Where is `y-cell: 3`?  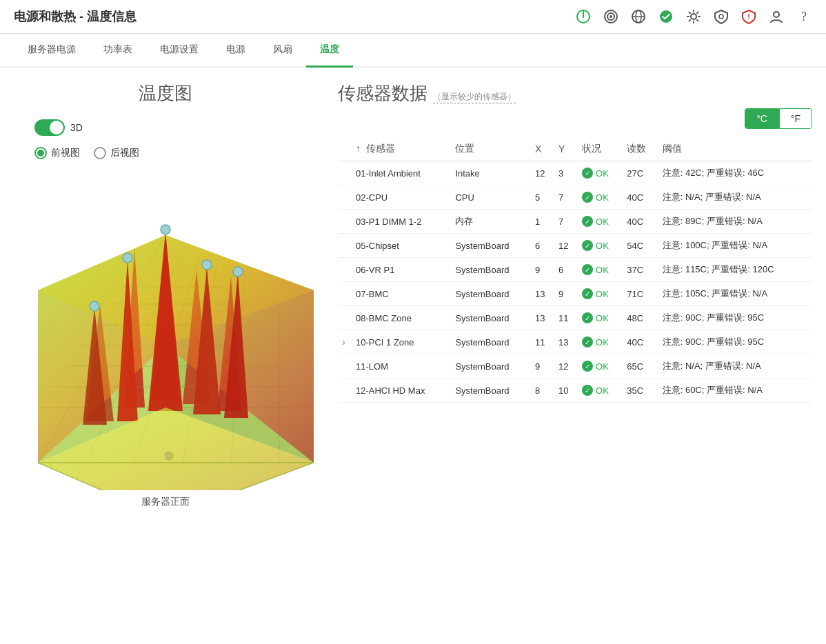
y-cell: 3 is located at coordinates (566, 174).